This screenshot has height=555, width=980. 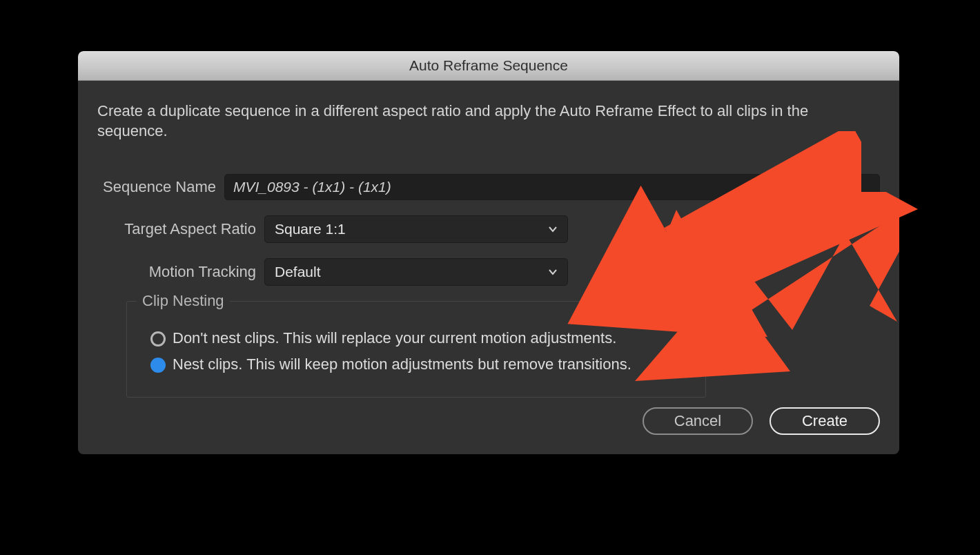 What do you see at coordinates (181, 272) in the screenshot?
I see `motion-tracking-label: Motion Tracking` at bounding box center [181, 272].